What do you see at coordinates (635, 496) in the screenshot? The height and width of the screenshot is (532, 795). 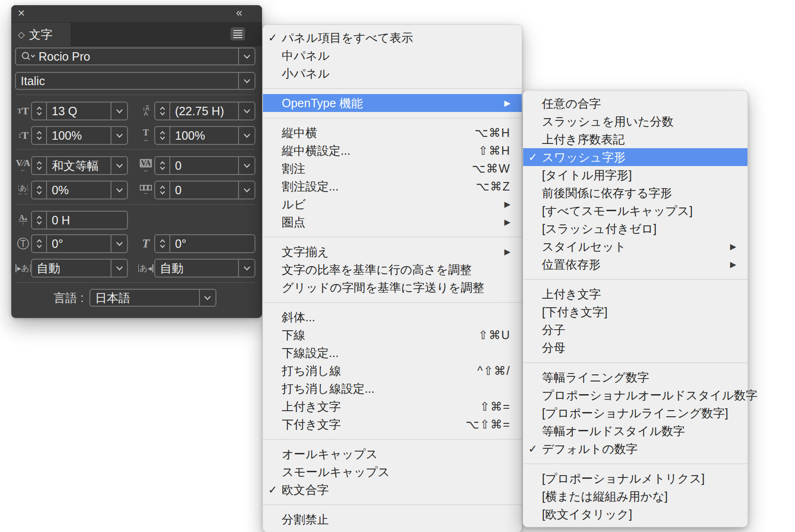 I see `menu-item: [横または縦組み用かな]` at bounding box center [635, 496].